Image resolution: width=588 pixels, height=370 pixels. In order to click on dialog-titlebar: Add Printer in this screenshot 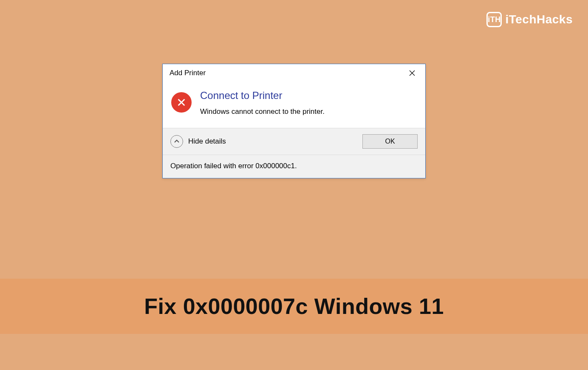, I will do `click(294, 73)`.